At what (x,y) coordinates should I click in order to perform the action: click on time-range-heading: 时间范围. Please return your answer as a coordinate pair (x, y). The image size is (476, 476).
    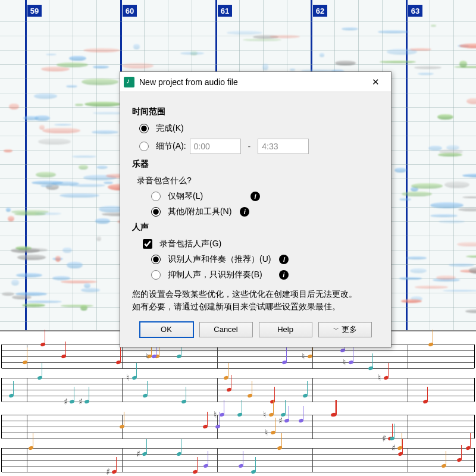
    Looking at the image, I should click on (256, 112).